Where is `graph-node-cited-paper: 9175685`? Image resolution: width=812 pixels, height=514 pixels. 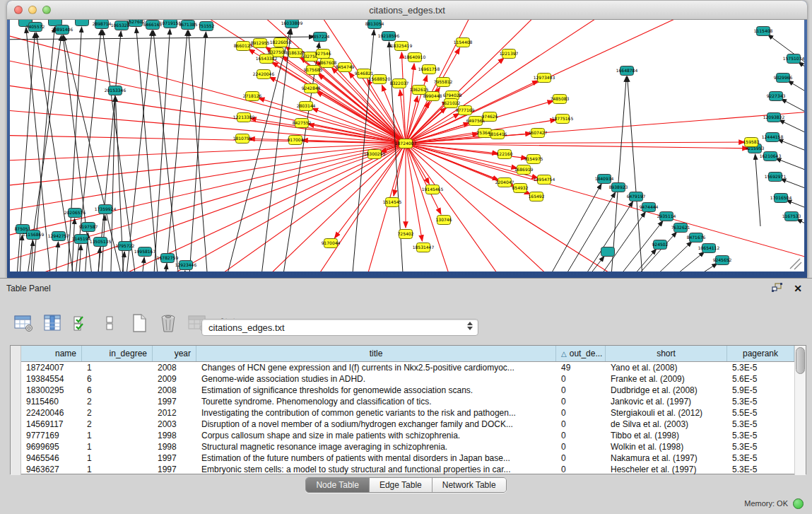 graph-node-cited-paper: 9175685 is located at coordinates (314, 71).